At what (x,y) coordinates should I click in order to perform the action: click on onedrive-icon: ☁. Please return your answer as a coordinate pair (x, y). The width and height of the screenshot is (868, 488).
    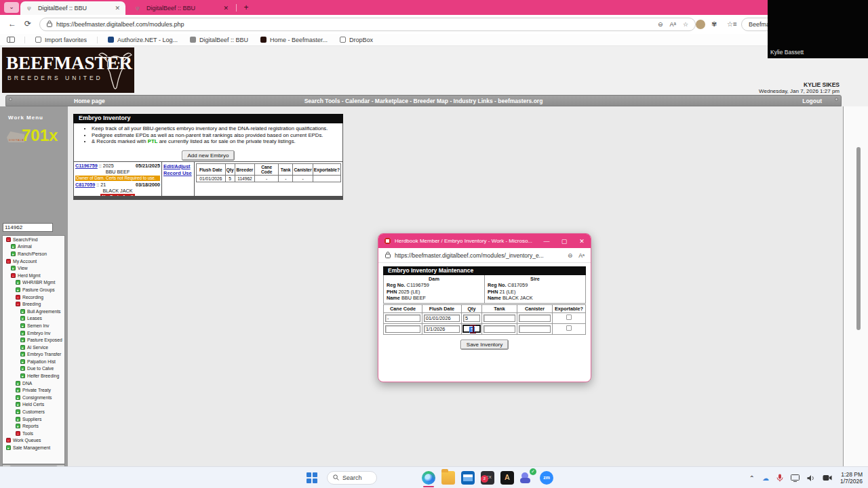
    Looking at the image, I should click on (766, 479).